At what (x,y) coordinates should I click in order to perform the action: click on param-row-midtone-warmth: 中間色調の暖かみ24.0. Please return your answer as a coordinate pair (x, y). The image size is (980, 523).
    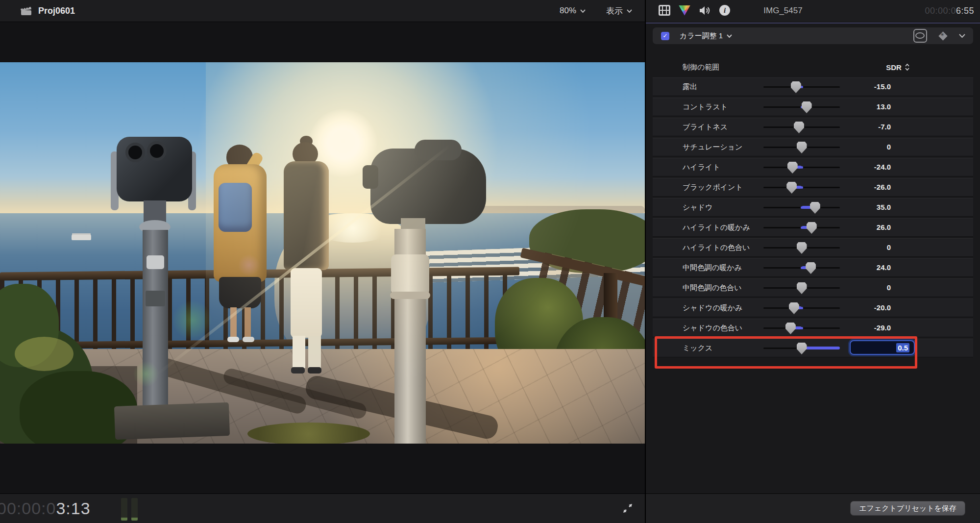
    Looking at the image, I should click on (813, 268).